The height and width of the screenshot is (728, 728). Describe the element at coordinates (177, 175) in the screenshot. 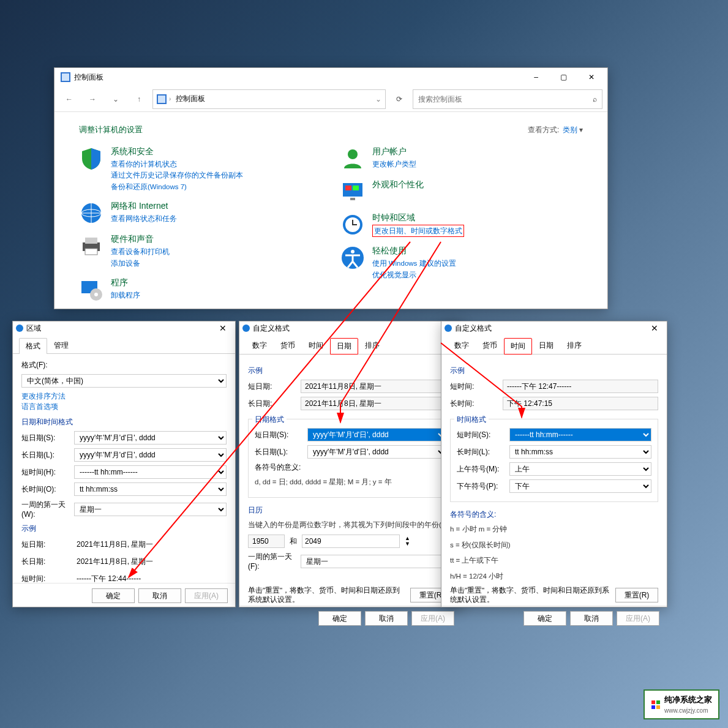

I see `category-link: 通过文件历史记录保存你的文件备份副本` at that location.